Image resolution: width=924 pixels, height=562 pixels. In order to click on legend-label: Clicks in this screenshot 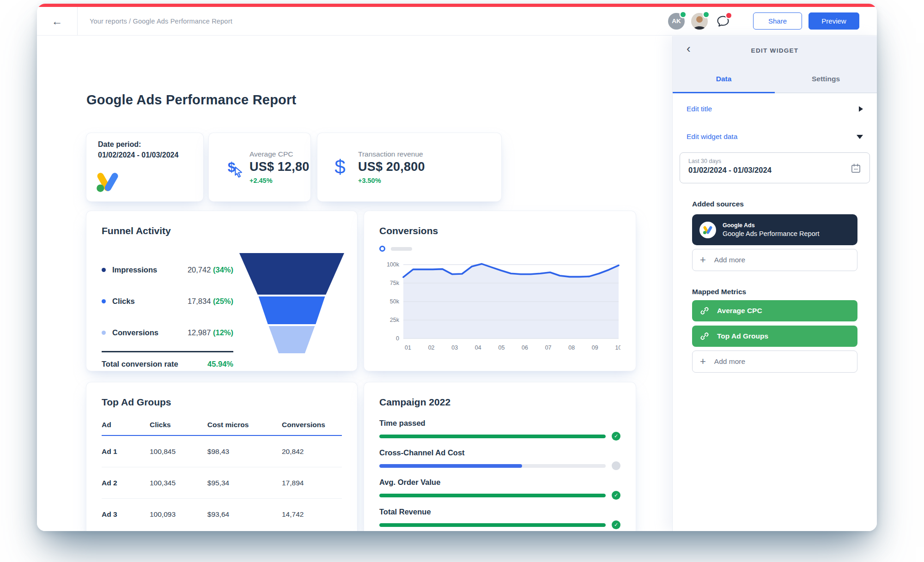, I will do `click(124, 301)`.